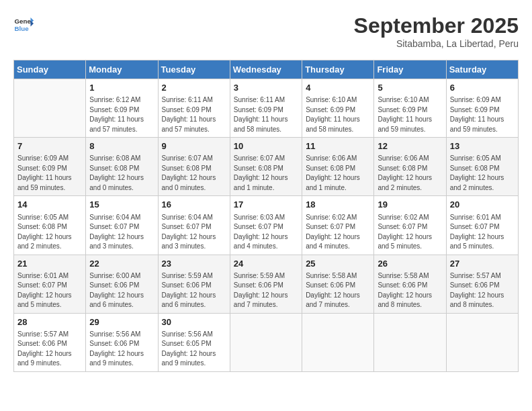 This screenshot has width=532, height=411. Describe the element at coordinates (122, 167) in the screenshot. I see `calendar-day-cell: 8Sunrise: 6:08 AMSunset: 6:08 PMDaylight…` at that location.